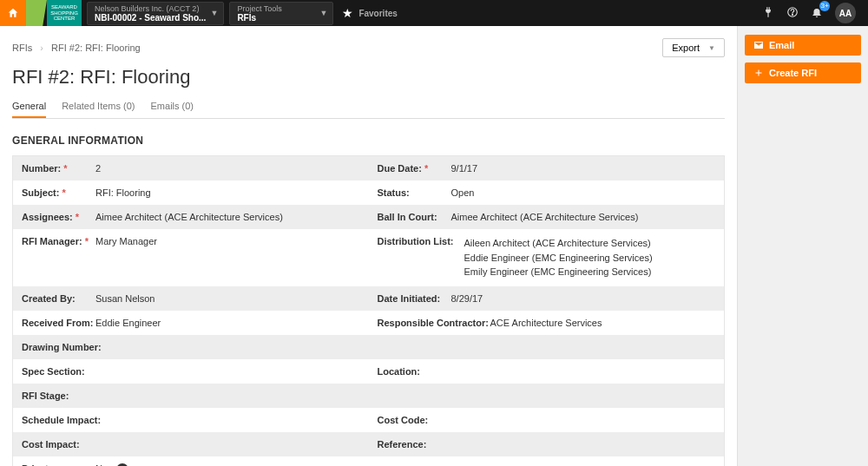 The height and width of the screenshot is (466, 868). I want to click on project-logo: SEAWARD SHOPPING CENTER, so click(54, 13).